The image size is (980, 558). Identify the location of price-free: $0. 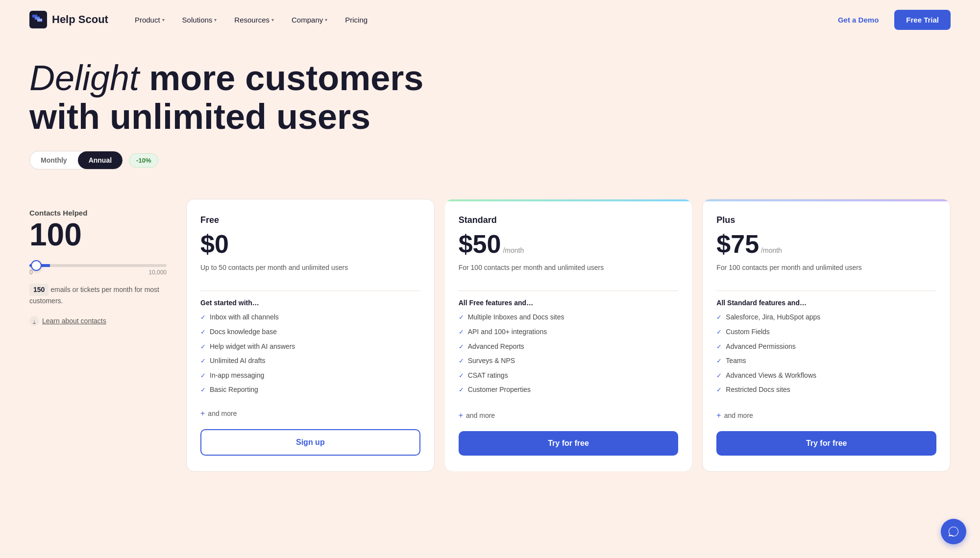
(311, 244).